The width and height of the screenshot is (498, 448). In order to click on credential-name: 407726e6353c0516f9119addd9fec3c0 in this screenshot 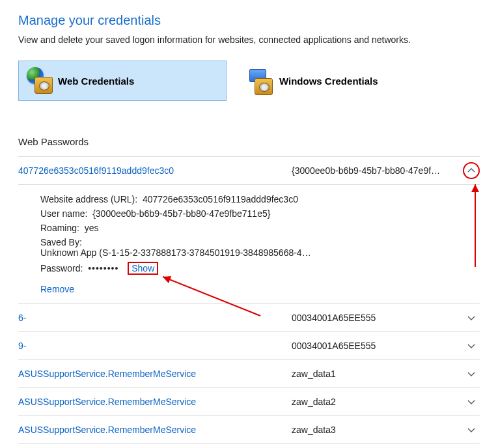, I will do `click(155, 171)`.